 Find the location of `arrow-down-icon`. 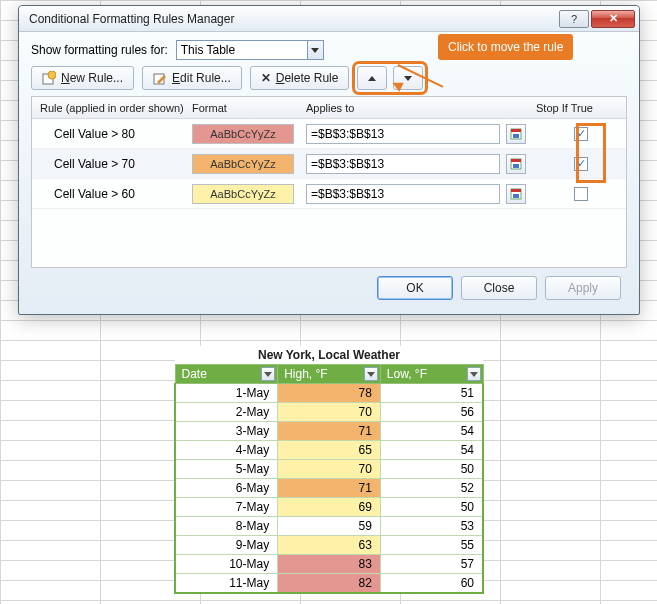

arrow-down-icon is located at coordinates (408, 78).